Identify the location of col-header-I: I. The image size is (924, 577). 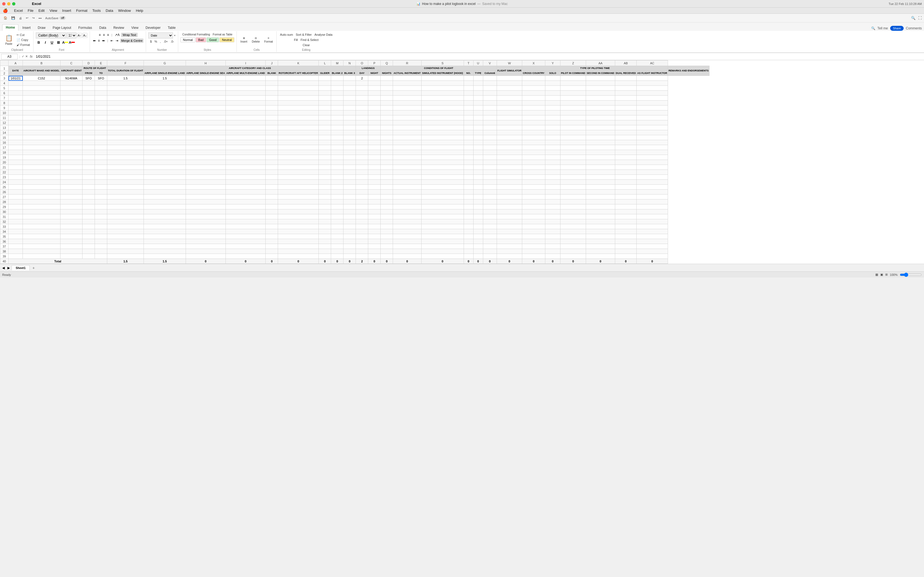
(246, 63).